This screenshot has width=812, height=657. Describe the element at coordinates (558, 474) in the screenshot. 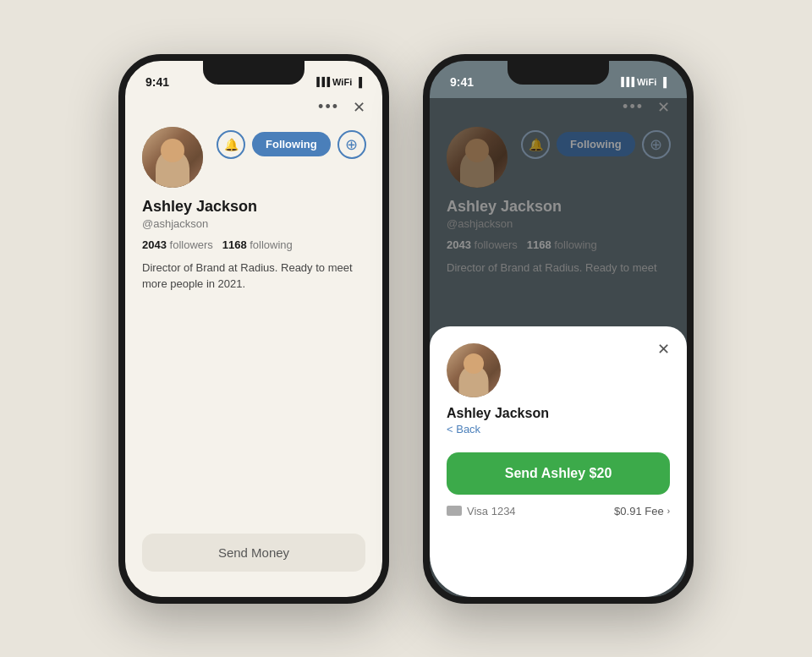

I see `send-payment-button: Send Ashley $20` at that location.